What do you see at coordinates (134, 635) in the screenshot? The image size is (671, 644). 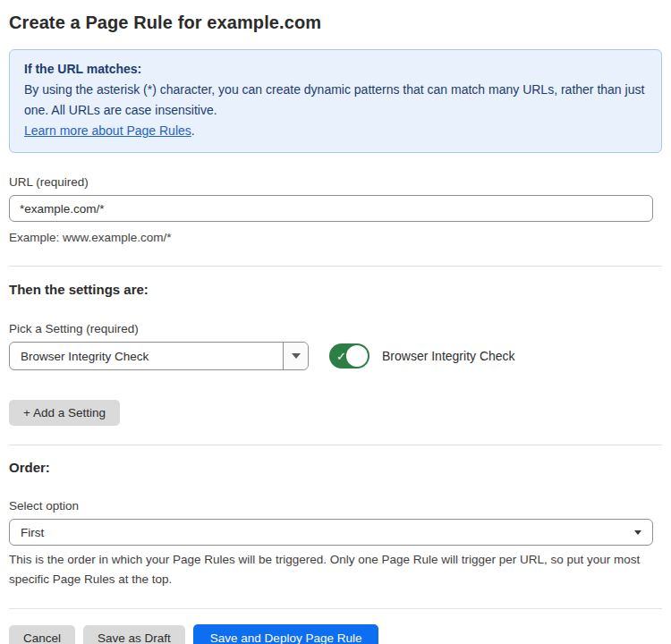 I see `save-draft-button: Save as Draft` at bounding box center [134, 635].